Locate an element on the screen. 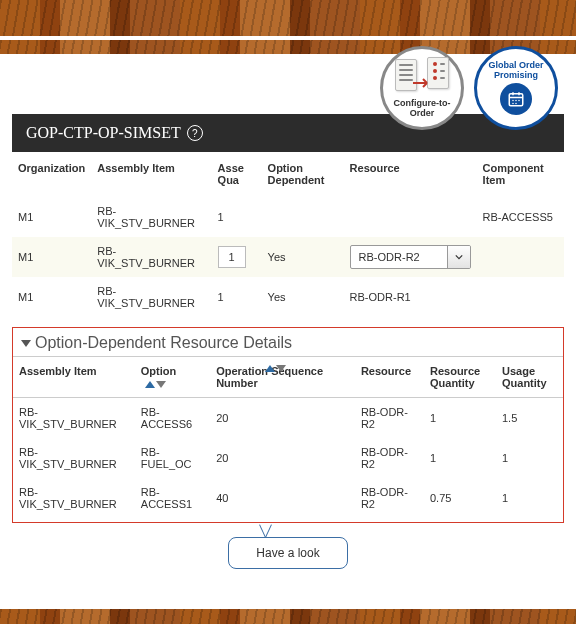 Image resolution: width=576 pixels, height=624 pixels. col-component-item: Component Item is located at coordinates (520, 176).